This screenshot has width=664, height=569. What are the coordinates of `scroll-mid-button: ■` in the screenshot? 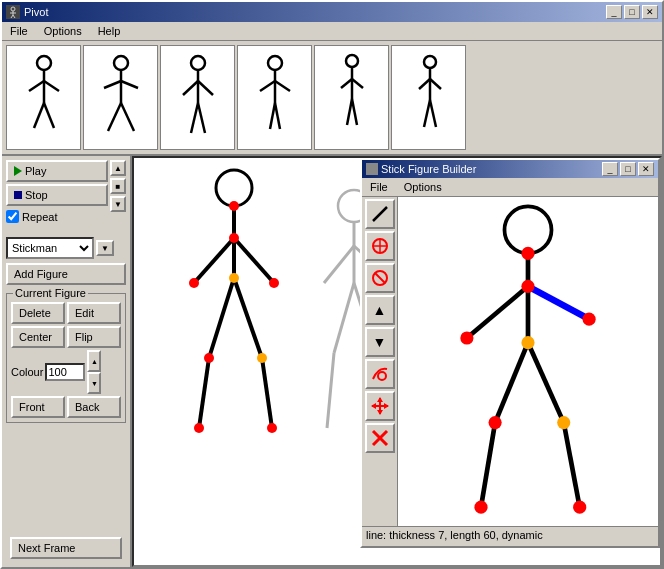 It's located at (118, 186).